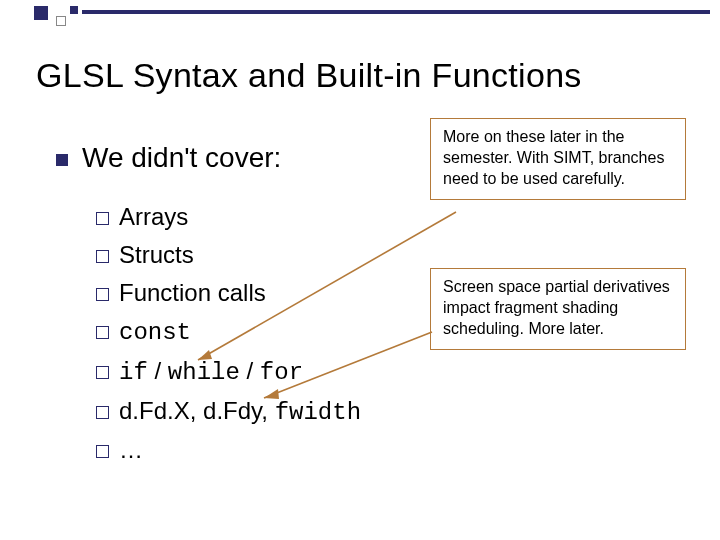  Describe the element at coordinates (558, 309) in the screenshot. I see `callout-derivatives: Screen space partial derivatives impact …` at that location.